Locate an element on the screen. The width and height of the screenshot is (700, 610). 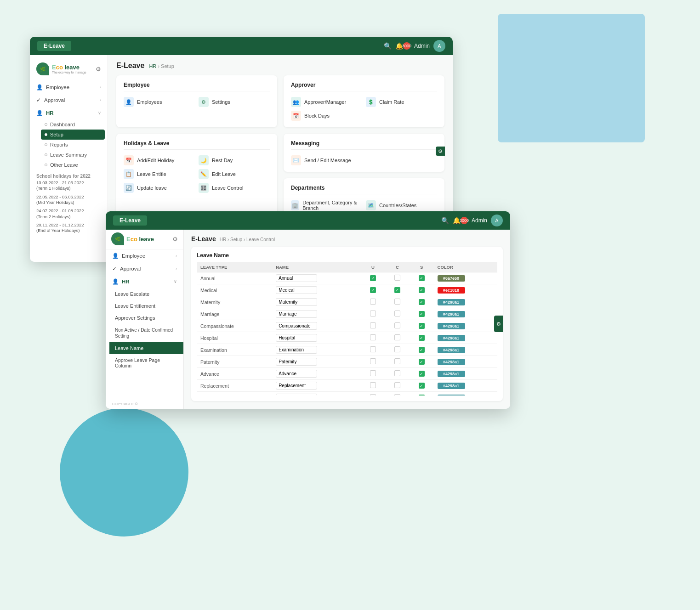
gear-float-button: ⚙ is located at coordinates (498, 324).